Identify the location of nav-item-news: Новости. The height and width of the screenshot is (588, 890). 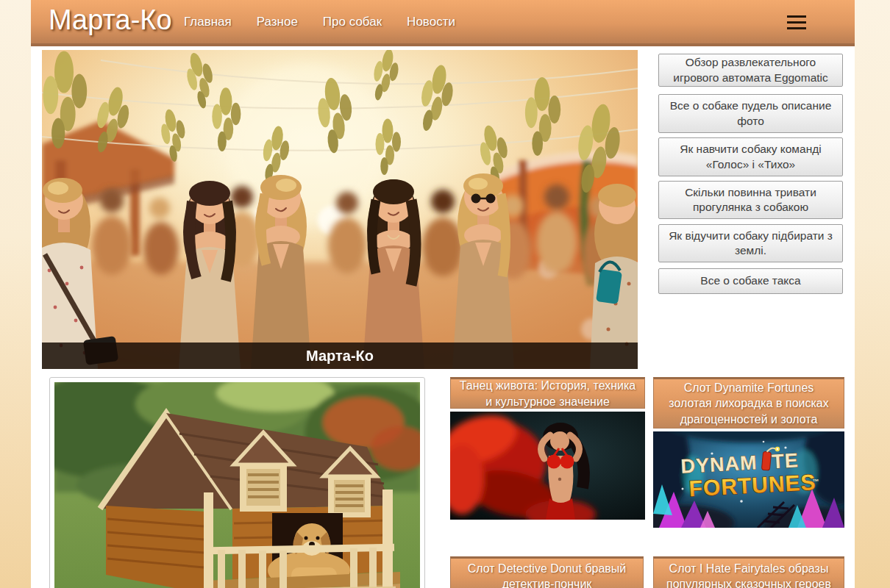
(431, 22).